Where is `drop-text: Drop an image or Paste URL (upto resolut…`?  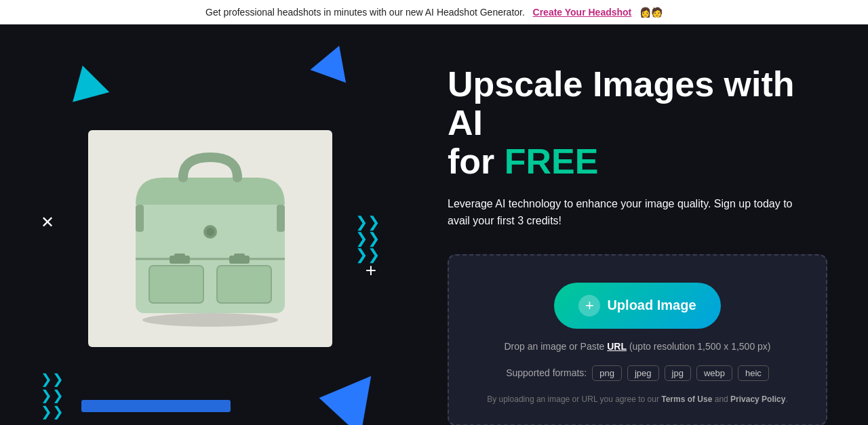
drop-text: Drop an image or Paste URL (upto resolut… is located at coordinates (637, 346).